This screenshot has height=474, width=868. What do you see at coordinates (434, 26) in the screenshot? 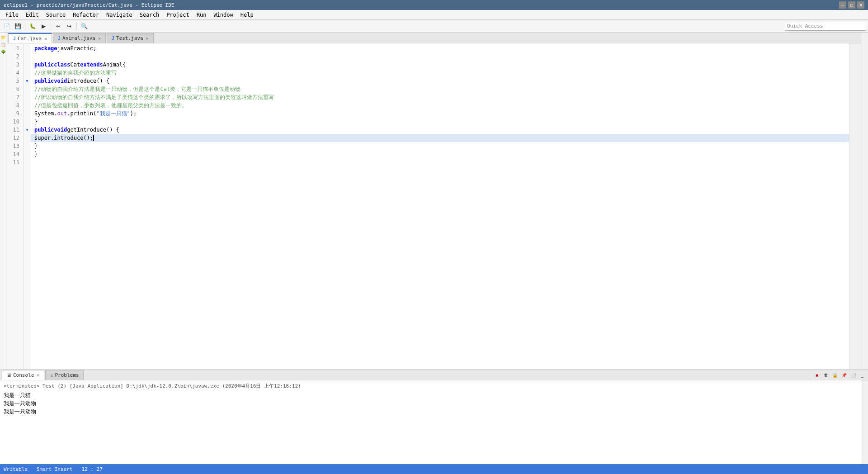
I see `toolbar: 📄 💾 🐛 ▶ ↩ ↪ 🔍 Quick Access` at bounding box center [434, 26].